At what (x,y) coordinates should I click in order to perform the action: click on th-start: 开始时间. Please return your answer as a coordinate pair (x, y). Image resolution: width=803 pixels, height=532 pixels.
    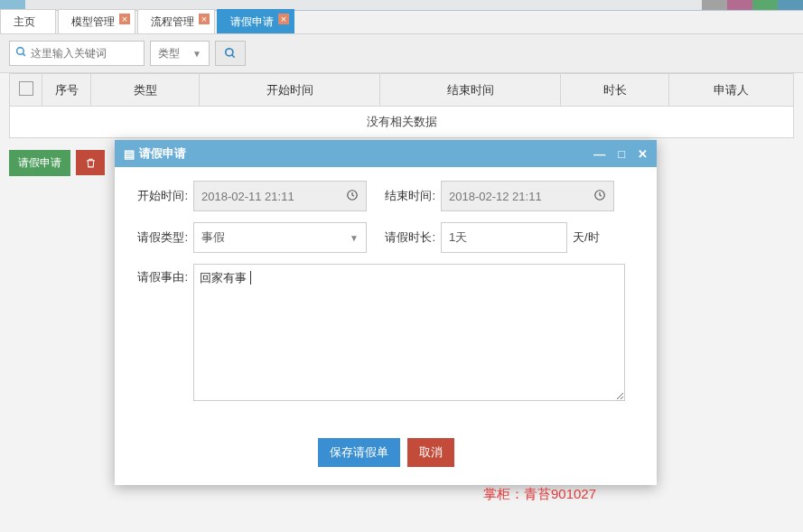
    Looking at the image, I should click on (290, 90).